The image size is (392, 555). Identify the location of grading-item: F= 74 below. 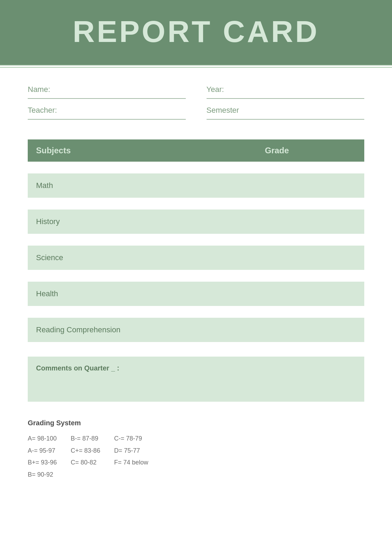
(131, 463).